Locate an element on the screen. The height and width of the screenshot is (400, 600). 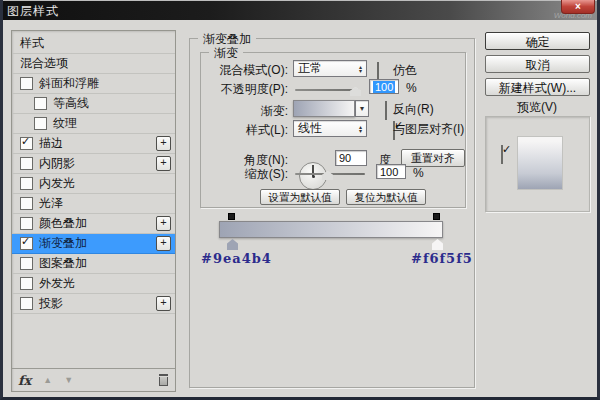
style-select: 线性 ▴▾ is located at coordinates (330, 128).